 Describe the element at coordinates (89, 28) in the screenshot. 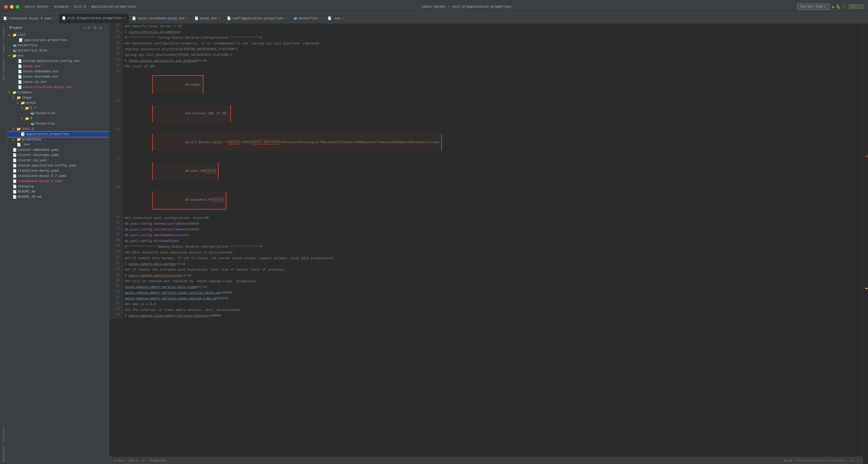

I see `tree-sync-icon: ⟳` at that location.